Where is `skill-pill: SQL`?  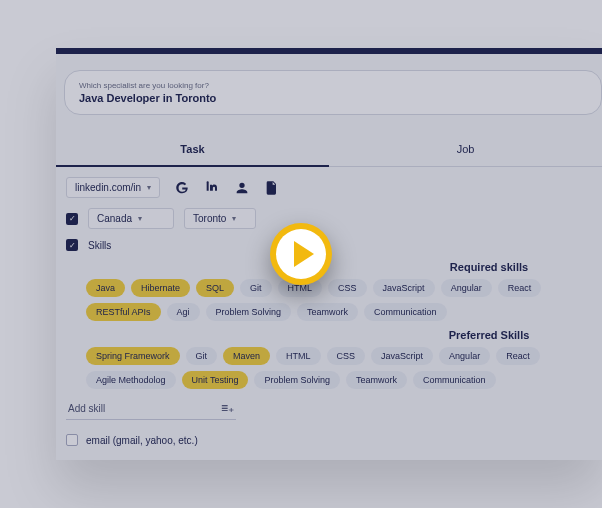
skill-pill: SQL is located at coordinates (215, 288).